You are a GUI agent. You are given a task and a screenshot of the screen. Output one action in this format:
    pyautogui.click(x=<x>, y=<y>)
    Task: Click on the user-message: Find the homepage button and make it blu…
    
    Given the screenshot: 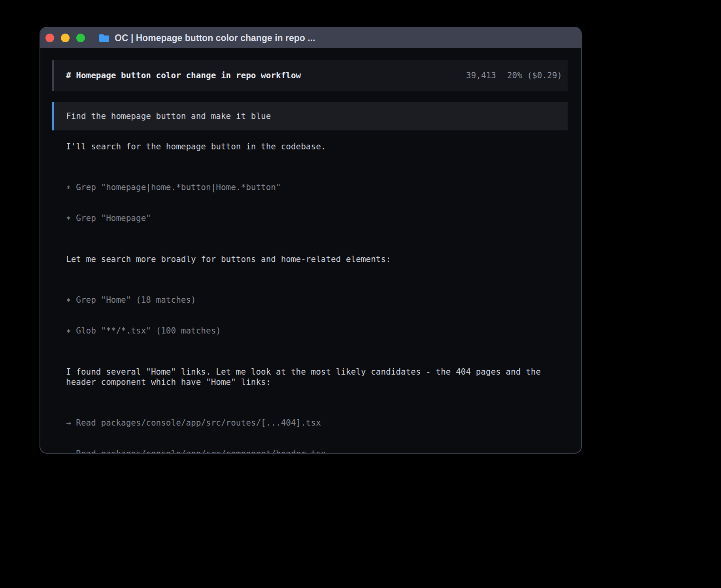 What is the action you would take?
    pyautogui.click(x=310, y=116)
    